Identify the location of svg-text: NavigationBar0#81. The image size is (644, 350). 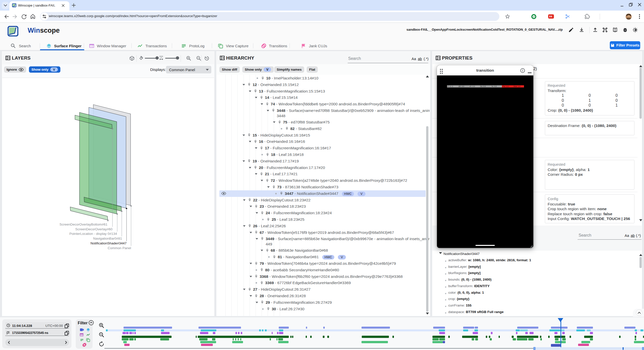
(108, 238).